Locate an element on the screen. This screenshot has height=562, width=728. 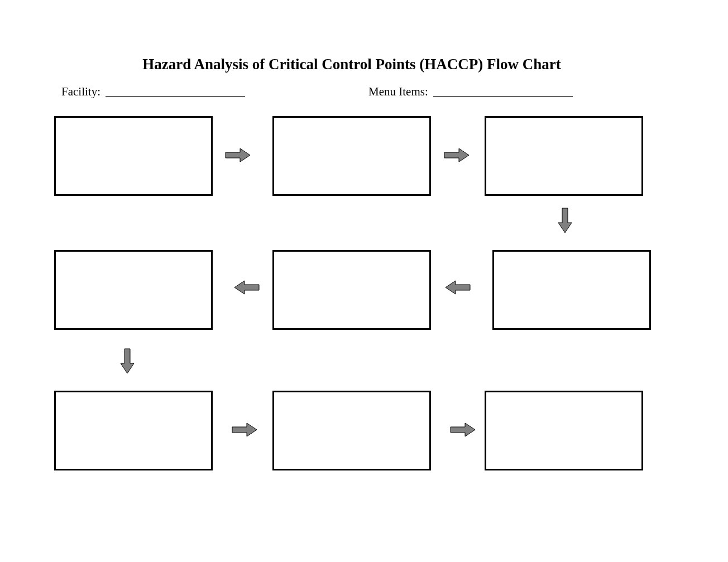
menu-items-field: Menu Items: is located at coordinates (471, 92).